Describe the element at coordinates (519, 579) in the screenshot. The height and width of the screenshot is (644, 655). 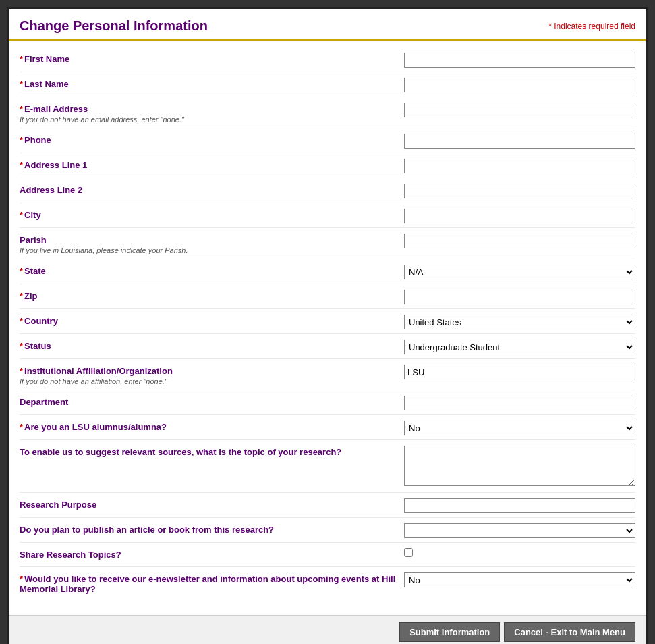
I see `newsletter-input-cell: NoYes` at that location.